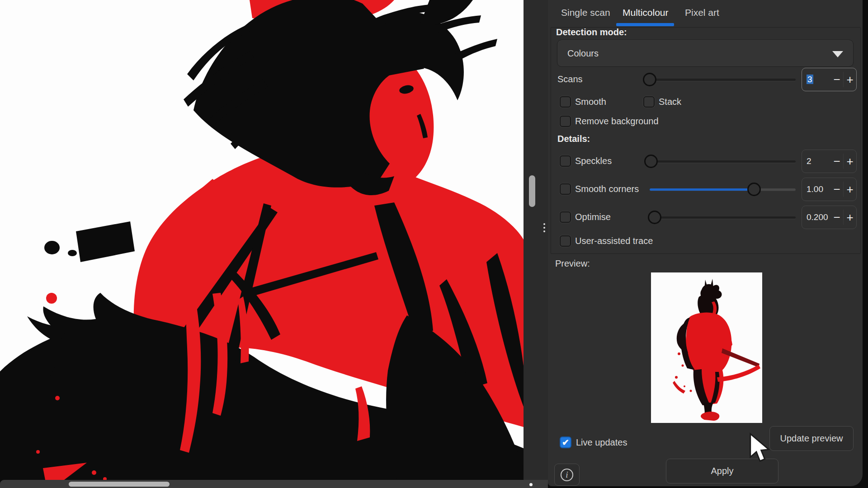 The image size is (868, 488). What do you see at coordinates (722, 471) in the screenshot?
I see `apply-label: Apply` at bounding box center [722, 471].